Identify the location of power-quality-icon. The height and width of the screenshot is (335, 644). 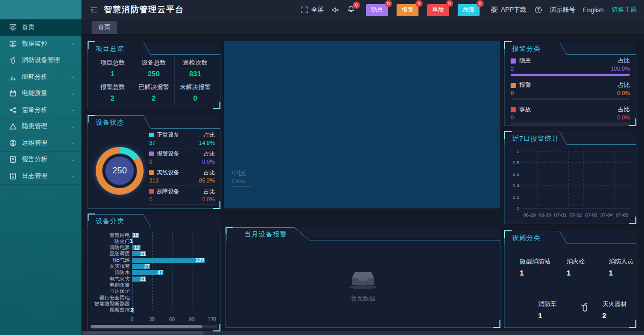
(13, 94).